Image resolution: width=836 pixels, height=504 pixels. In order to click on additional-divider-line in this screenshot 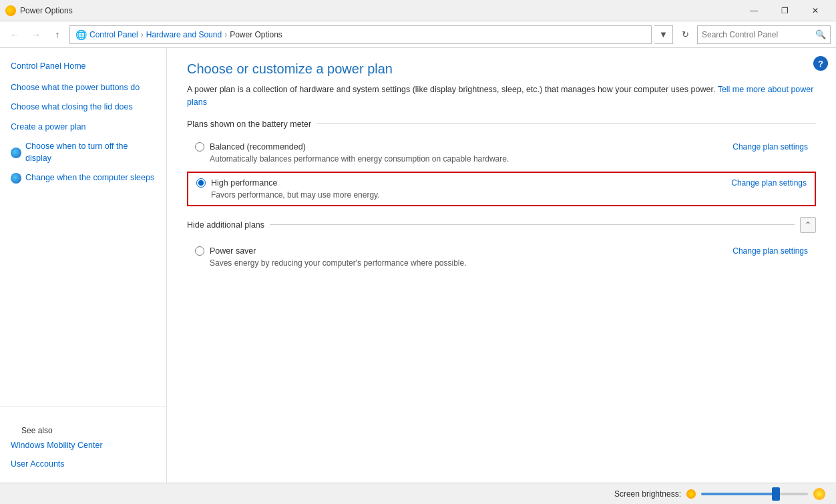, I will do `click(532, 224)`.